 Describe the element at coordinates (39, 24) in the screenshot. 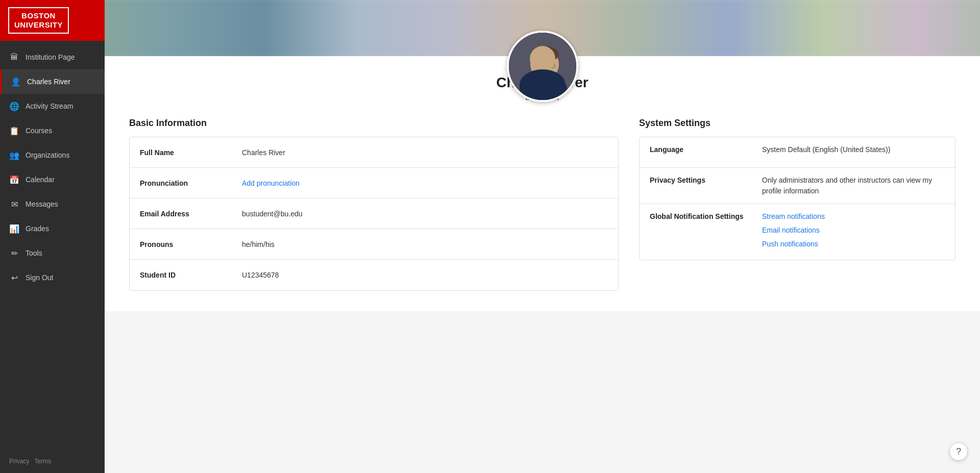

I see `logo-line2: UNIVERSITY` at that location.